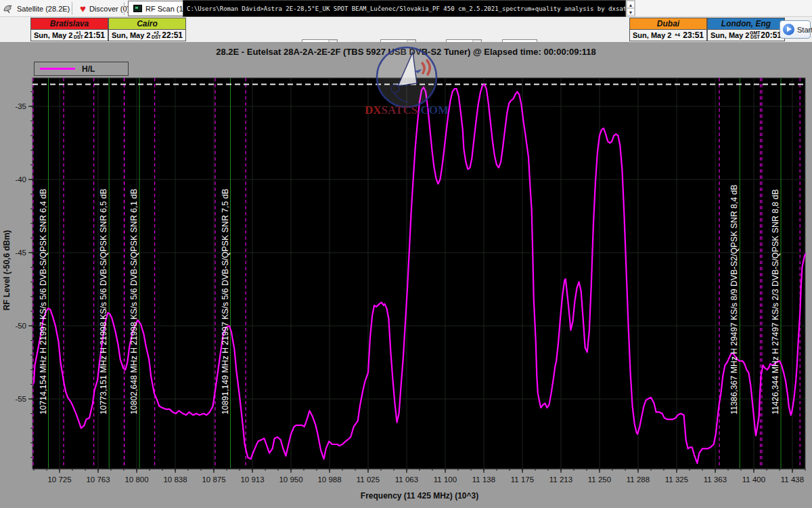  I want to click on top-tab-bar: Satellite (28.2E) ♥ Discover (0) RF Scan…, so click(406, 8).